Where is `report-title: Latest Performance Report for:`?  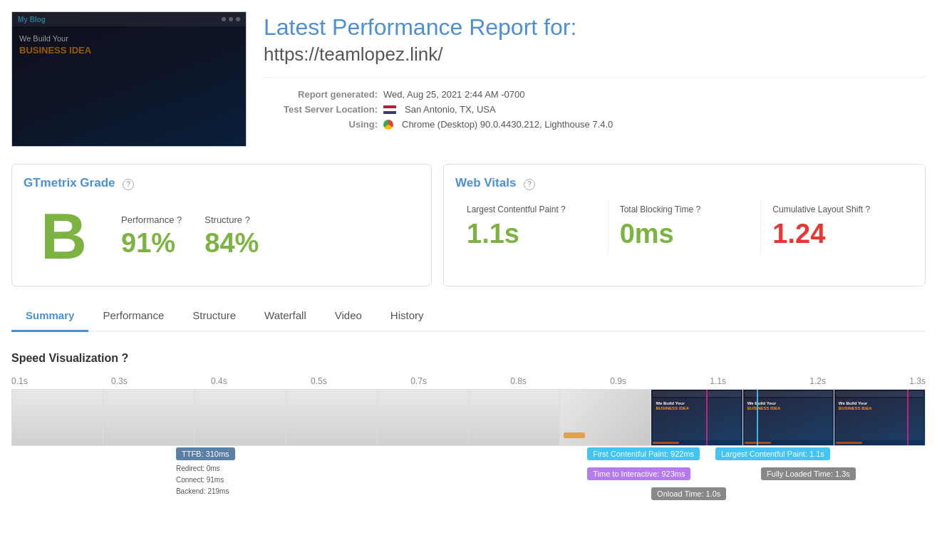 report-title: Latest Performance Report for: is located at coordinates (594, 27).